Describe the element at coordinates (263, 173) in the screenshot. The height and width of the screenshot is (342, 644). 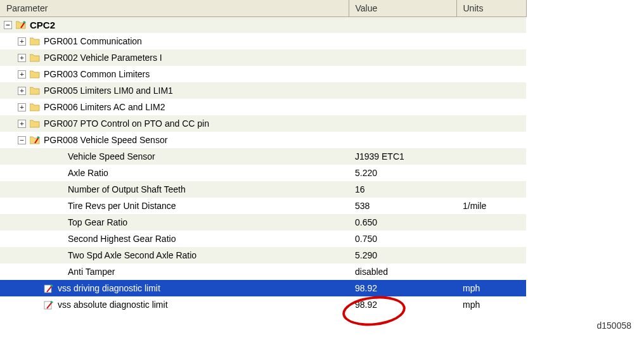
I see `parameter-row: Axle Ratio5.220` at that location.